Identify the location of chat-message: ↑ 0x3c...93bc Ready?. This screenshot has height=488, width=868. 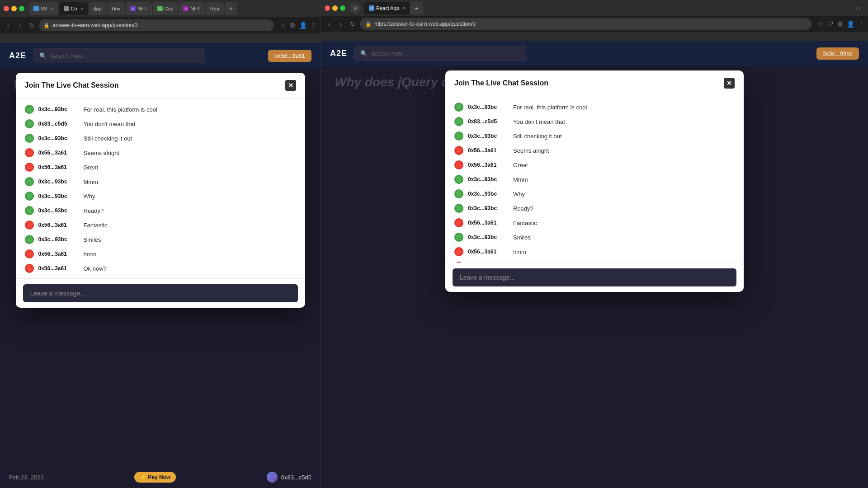
(594, 208).